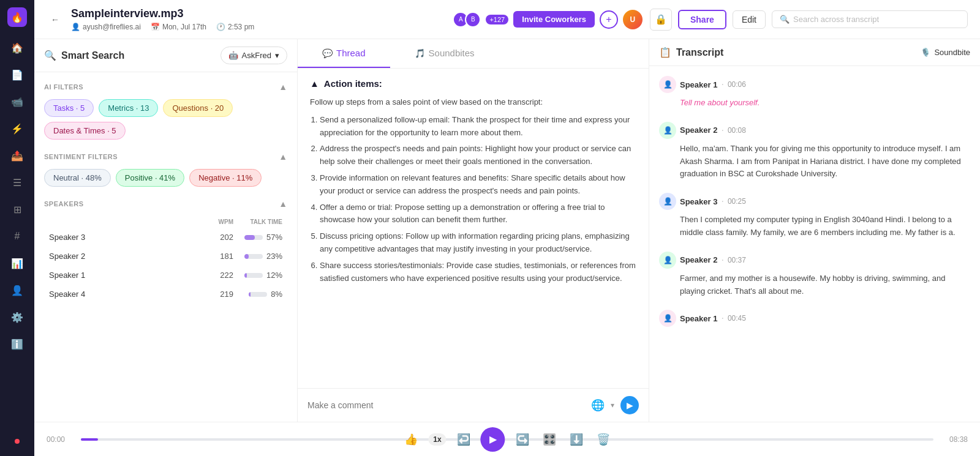 This screenshot has height=456, width=980. I want to click on left-panel-header: 🔍 Smart Search 🤖 AskFred ▾, so click(165, 56).